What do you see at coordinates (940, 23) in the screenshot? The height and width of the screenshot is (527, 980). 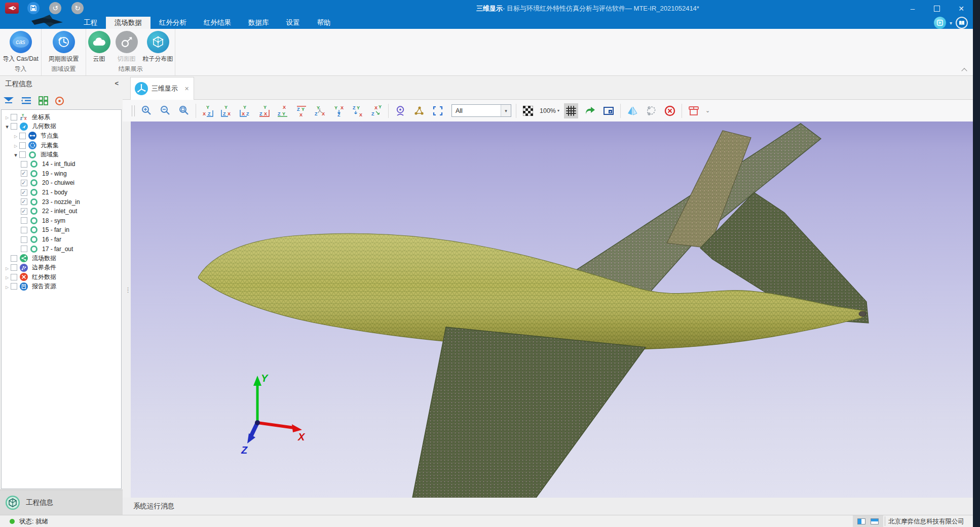 I see `run-video-button` at bounding box center [940, 23].